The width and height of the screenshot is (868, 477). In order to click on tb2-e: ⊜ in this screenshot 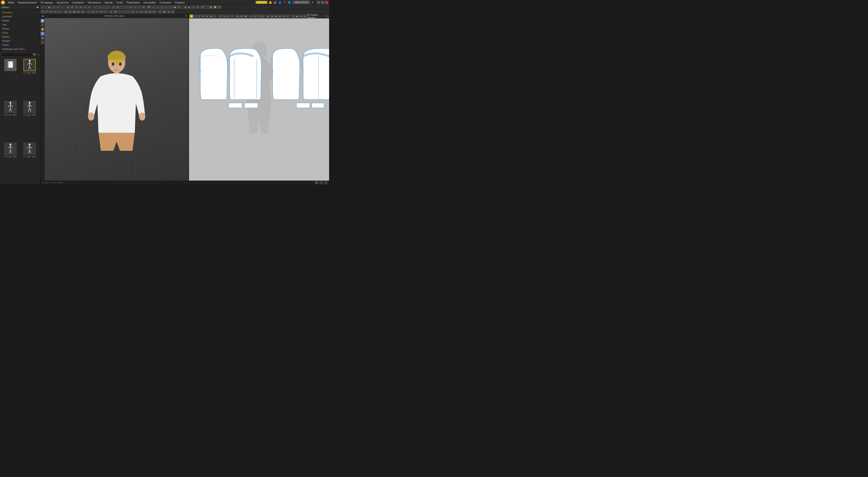, I will do `click(60, 12)`.